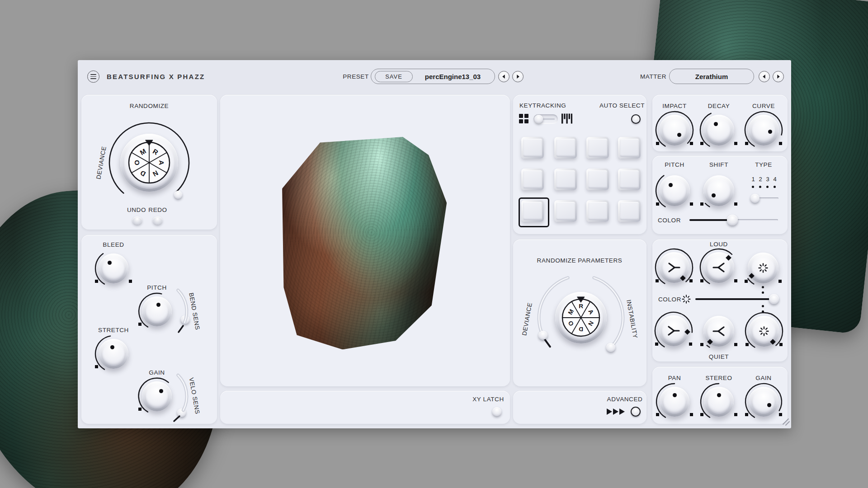 The width and height of the screenshot is (868, 488). I want to click on gain-left-knob, so click(157, 396).